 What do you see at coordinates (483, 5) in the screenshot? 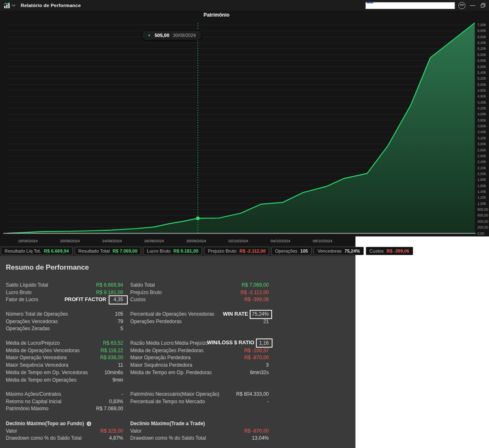
I see `restore-window-button` at bounding box center [483, 5].